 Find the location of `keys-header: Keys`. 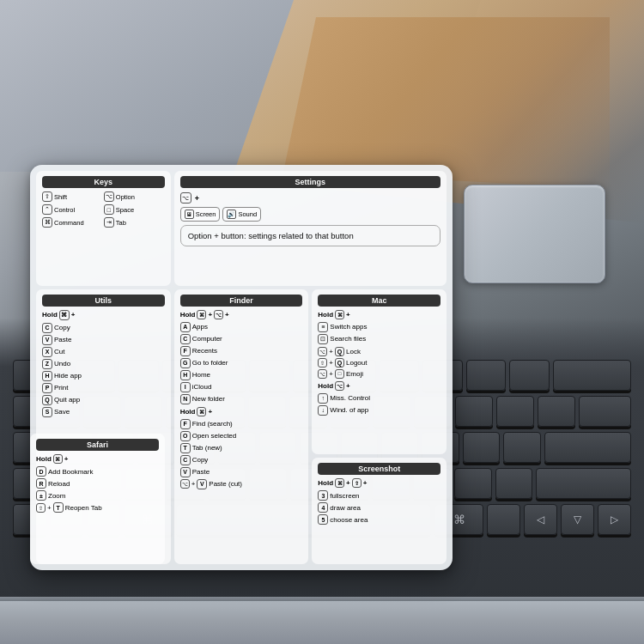

keys-header: Keys is located at coordinates (103, 182).